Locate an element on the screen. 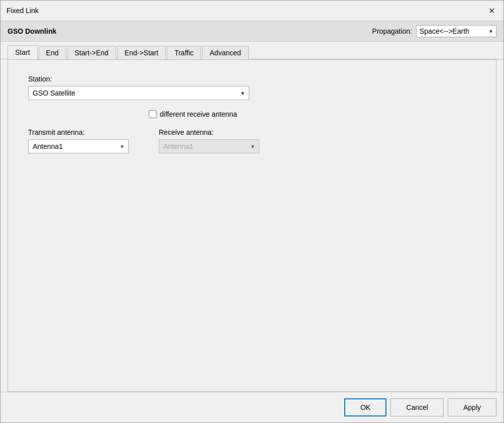 The image size is (504, 423). tab-traffic: Traffic is located at coordinates (184, 52).